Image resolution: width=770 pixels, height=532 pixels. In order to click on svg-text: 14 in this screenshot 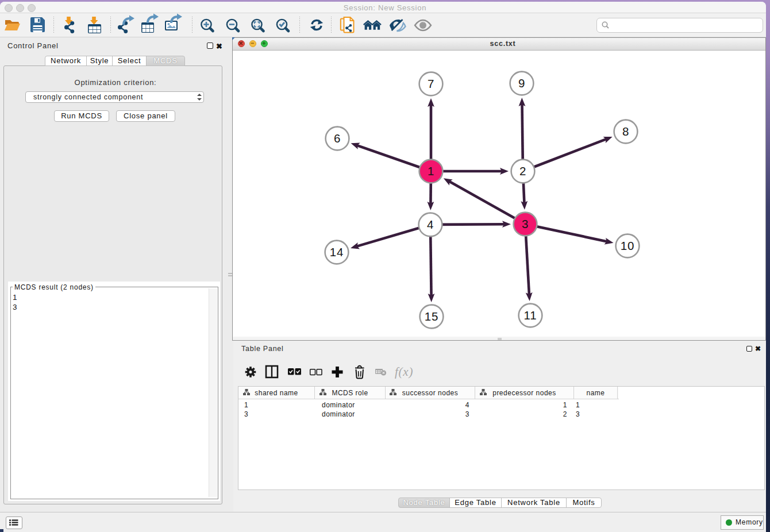, I will do `click(337, 252)`.